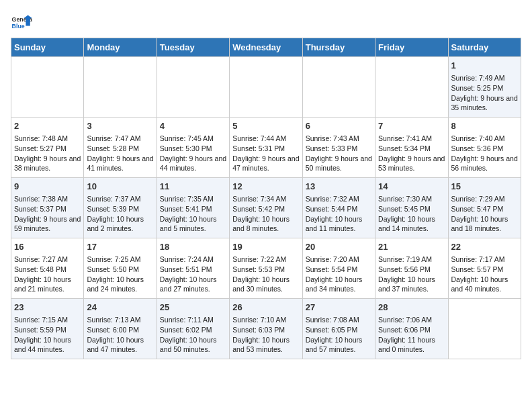 This screenshot has height=411, width=532. What do you see at coordinates (193, 148) in the screenshot?
I see `calendar-cell: 4Sunrise: 7:45 AM Sunset: 5:30 PM Daylig…` at bounding box center [193, 148].